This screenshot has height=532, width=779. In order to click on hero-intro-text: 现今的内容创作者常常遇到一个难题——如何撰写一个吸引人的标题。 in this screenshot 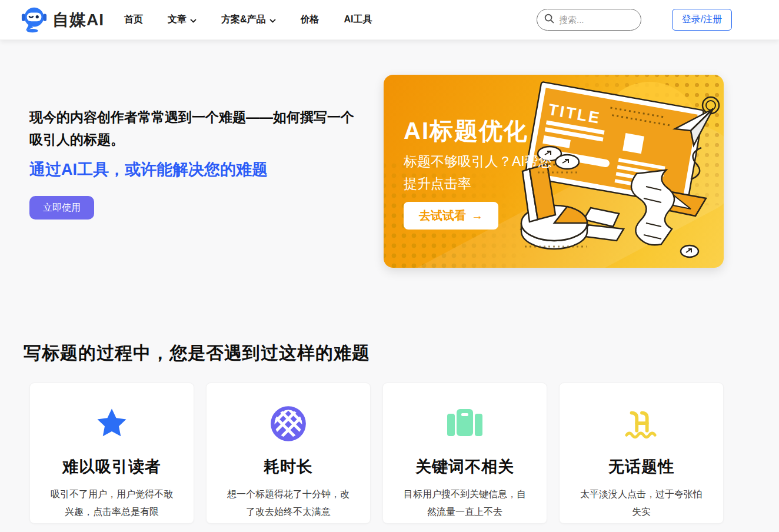, I will do `click(195, 128)`.